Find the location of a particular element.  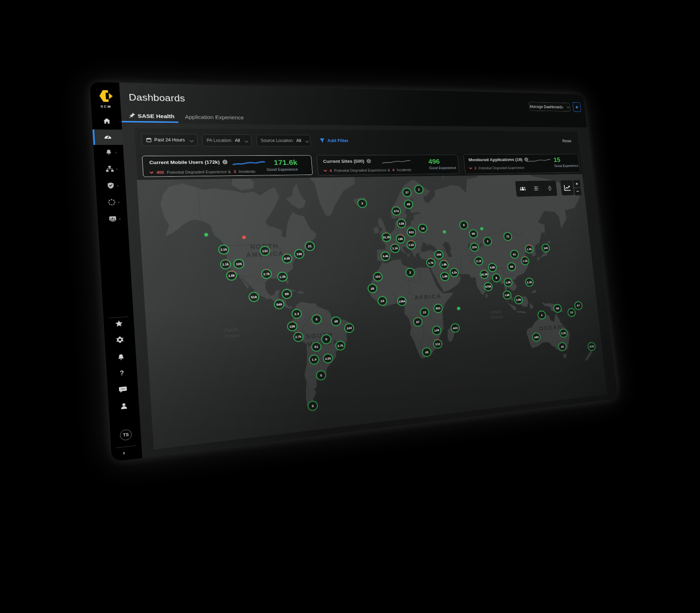

svg-text: 136 is located at coordinates (299, 254).